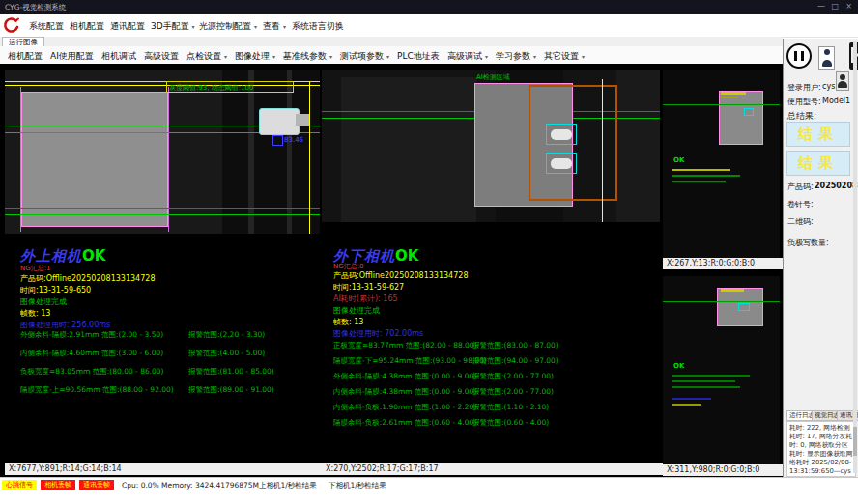  What do you see at coordinates (829, 87) in the screenshot?
I see `login-user-value: cys` at bounding box center [829, 87].